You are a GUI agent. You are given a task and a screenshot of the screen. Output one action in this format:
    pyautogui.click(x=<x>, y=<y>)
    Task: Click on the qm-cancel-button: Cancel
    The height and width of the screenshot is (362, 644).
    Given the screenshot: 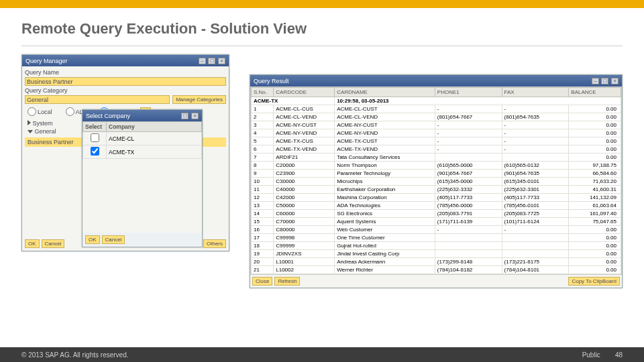 What is the action you would take?
    pyautogui.click(x=54, y=244)
    